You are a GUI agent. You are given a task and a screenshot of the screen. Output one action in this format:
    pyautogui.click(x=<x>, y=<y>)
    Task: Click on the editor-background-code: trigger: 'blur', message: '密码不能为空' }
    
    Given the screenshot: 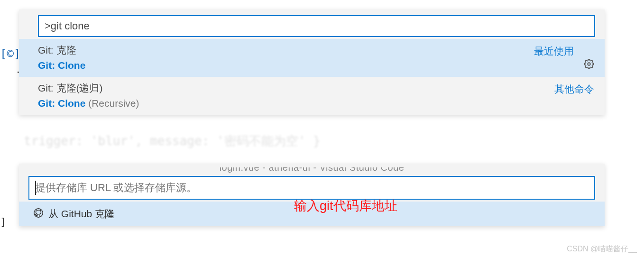 What is the action you would take?
    pyautogui.click(x=172, y=141)
    